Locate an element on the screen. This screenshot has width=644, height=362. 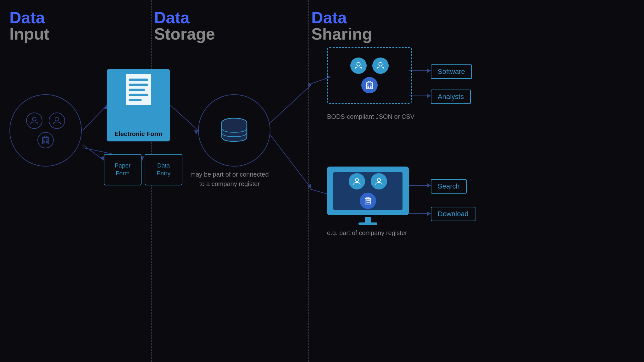
building-icon-input is located at coordinates (46, 140).